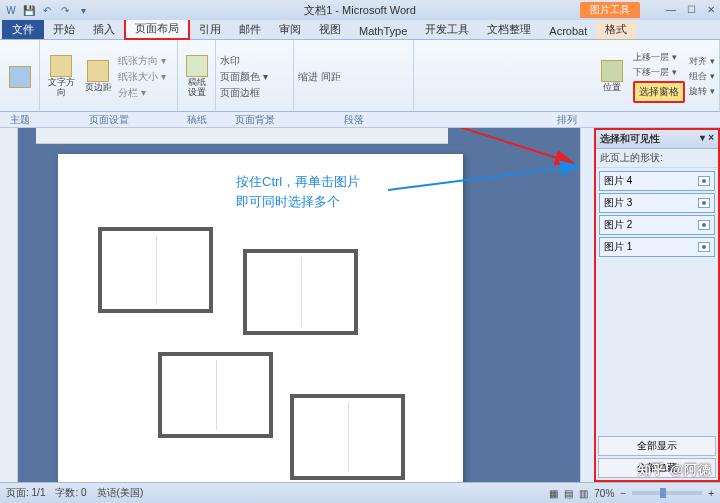  What do you see at coordinates (659, 72) in the screenshot?
I see `send-backward-button: 下移一层 ▾` at bounding box center [659, 72].